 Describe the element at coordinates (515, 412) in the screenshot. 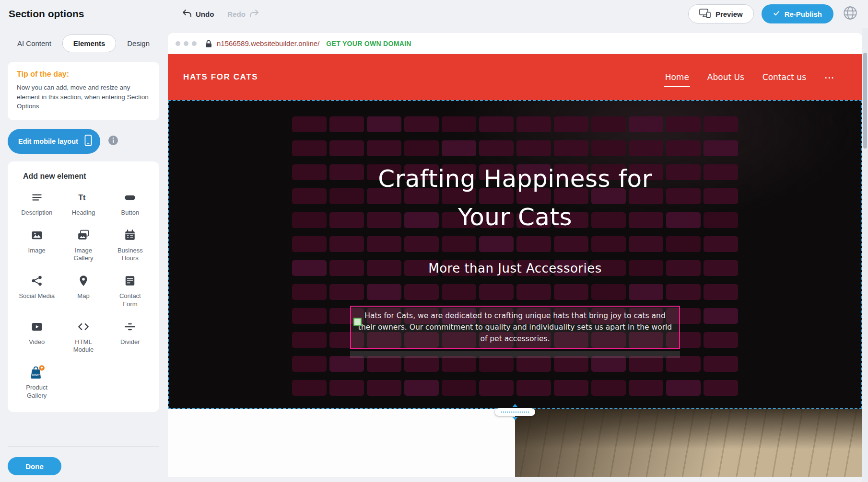

I see `resize-dotted-line` at that location.